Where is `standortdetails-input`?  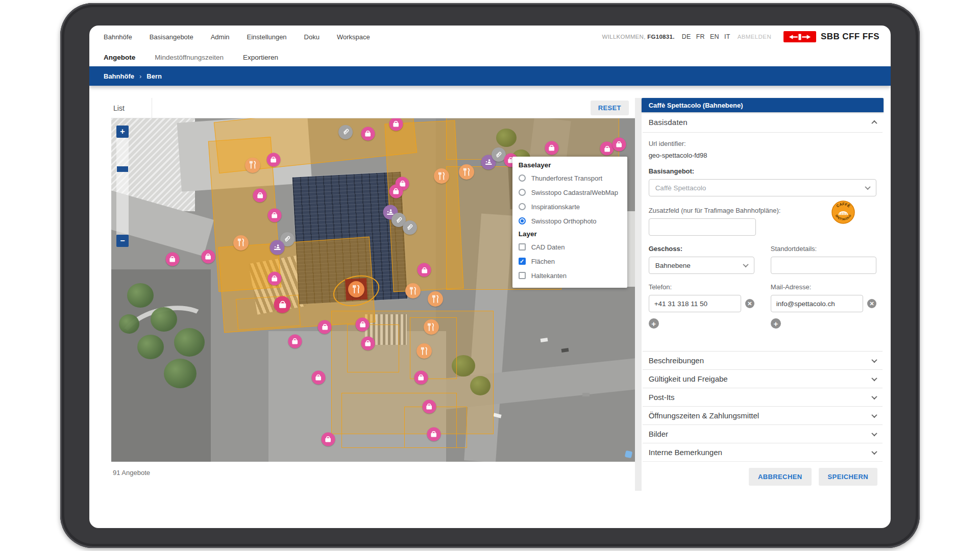 standortdetails-input is located at coordinates (824, 265).